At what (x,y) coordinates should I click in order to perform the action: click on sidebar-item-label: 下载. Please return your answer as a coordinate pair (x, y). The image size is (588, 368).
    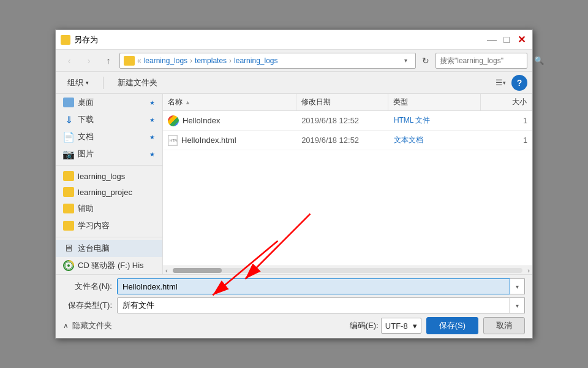
    Looking at the image, I should click on (86, 120).